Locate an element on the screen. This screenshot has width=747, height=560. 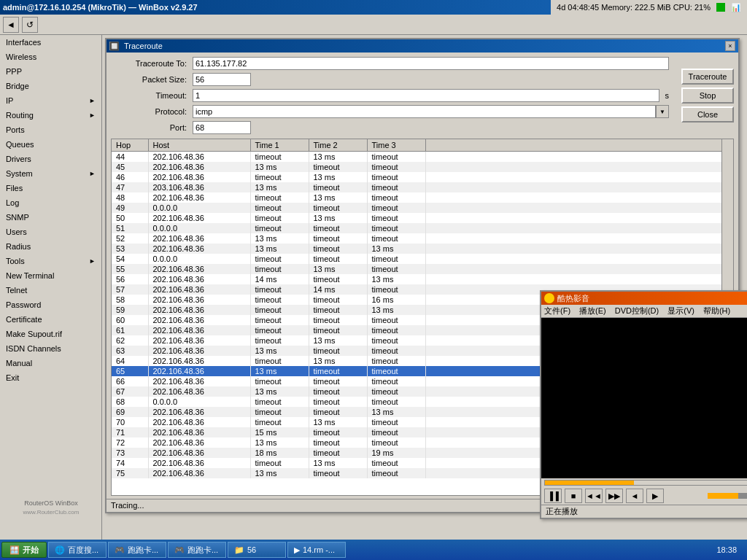
traceroute-close-button: × is located at coordinates (730, 46).